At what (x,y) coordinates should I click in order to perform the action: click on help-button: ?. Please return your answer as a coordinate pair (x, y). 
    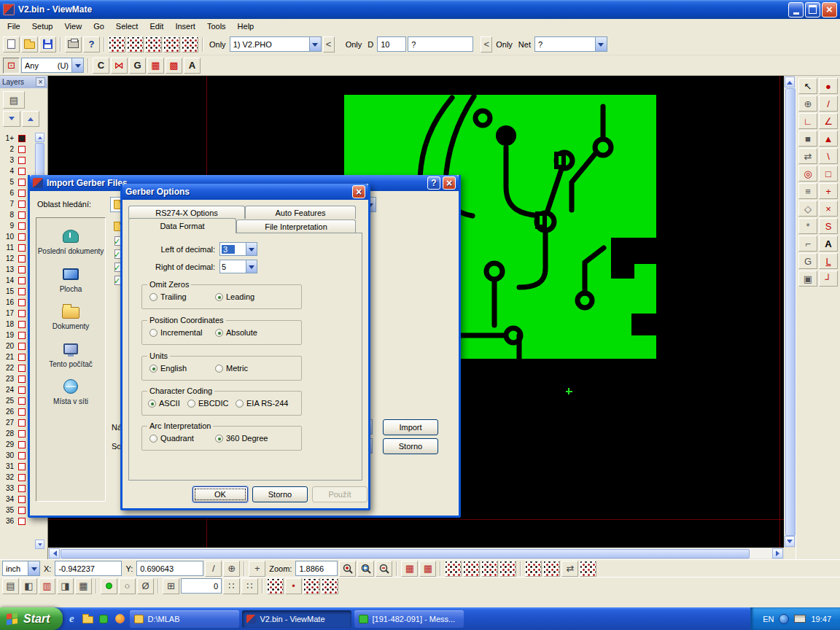
    Looking at the image, I should click on (434, 183).